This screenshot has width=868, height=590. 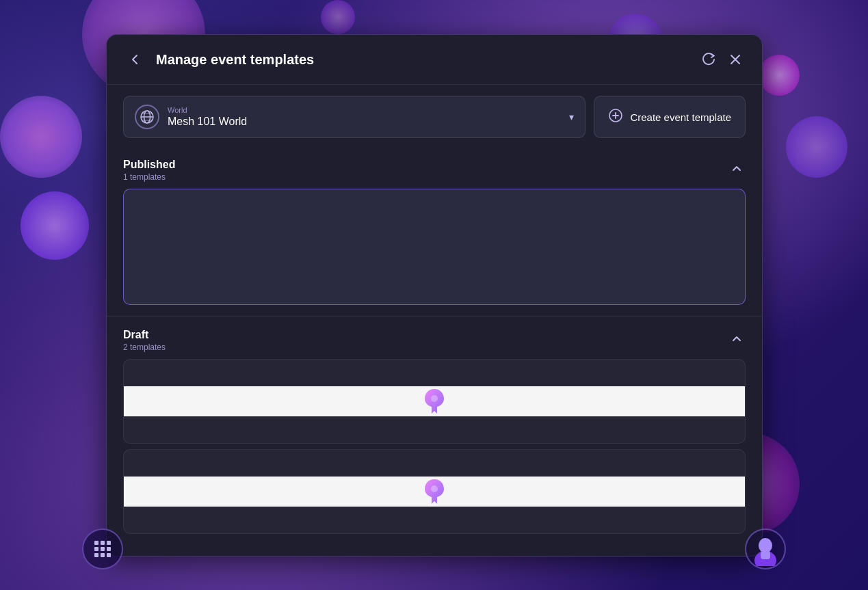 What do you see at coordinates (434, 401) in the screenshot?
I see `template-item: Test template Draft Date modified: 10/4/…` at bounding box center [434, 401].